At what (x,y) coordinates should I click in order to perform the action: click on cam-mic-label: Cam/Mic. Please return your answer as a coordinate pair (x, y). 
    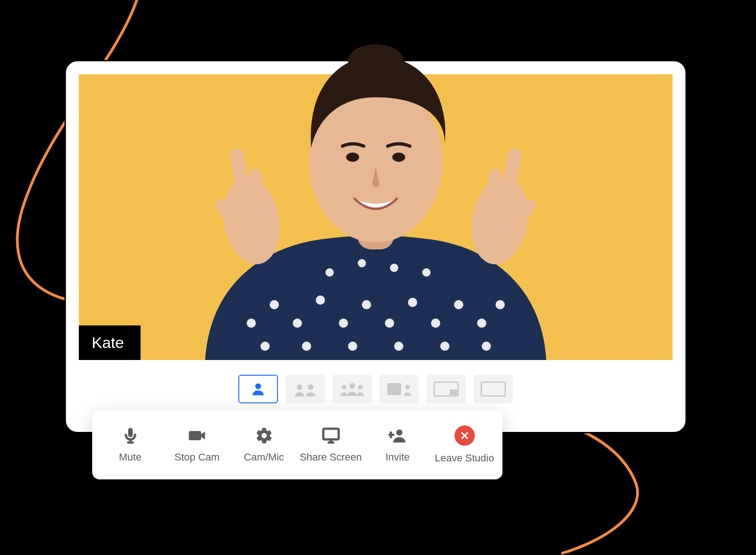
    Looking at the image, I should click on (264, 457).